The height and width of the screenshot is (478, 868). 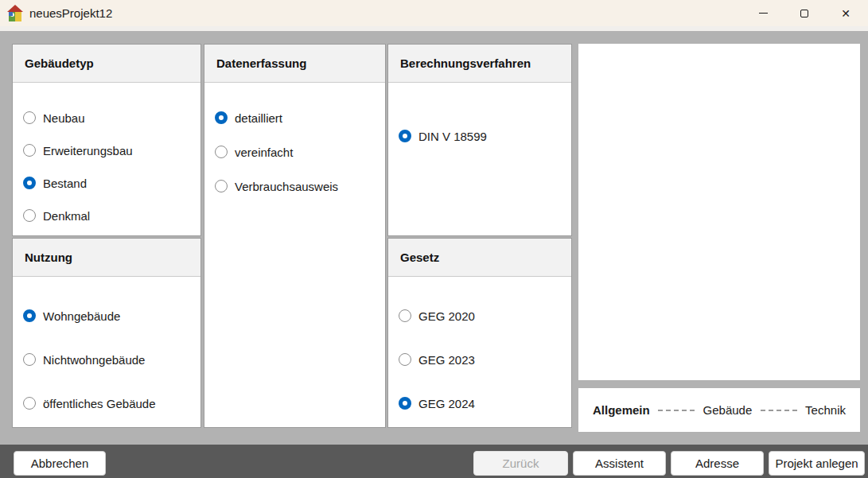 What do you see at coordinates (804, 14) in the screenshot?
I see `maximize-icon` at bounding box center [804, 14].